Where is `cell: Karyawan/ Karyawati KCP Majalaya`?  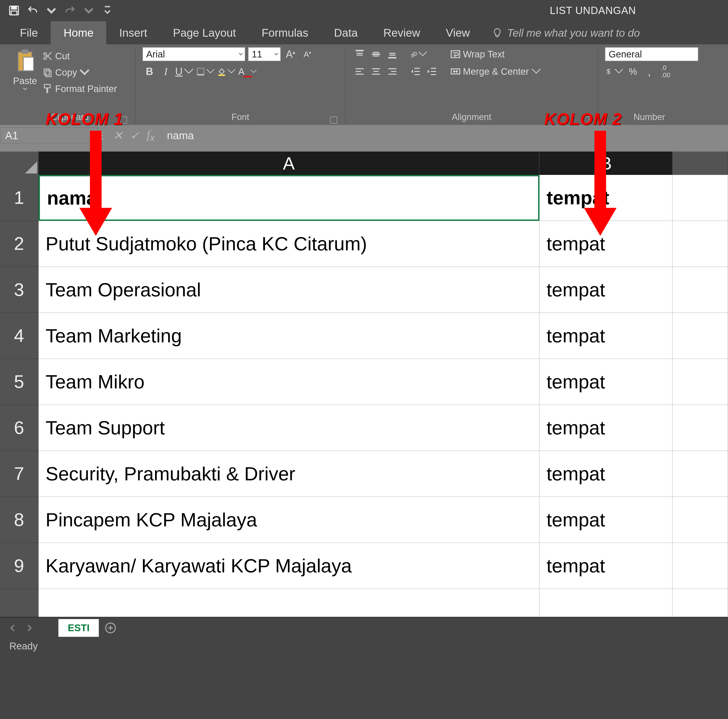
cell: Karyawan/ Karyawati KCP Majalaya is located at coordinates (289, 566).